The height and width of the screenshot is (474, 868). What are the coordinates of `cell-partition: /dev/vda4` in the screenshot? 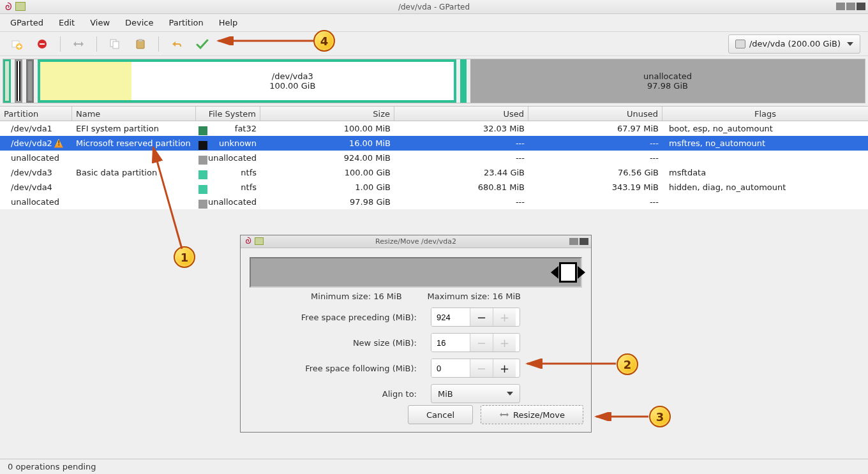 It's located at (36, 188).